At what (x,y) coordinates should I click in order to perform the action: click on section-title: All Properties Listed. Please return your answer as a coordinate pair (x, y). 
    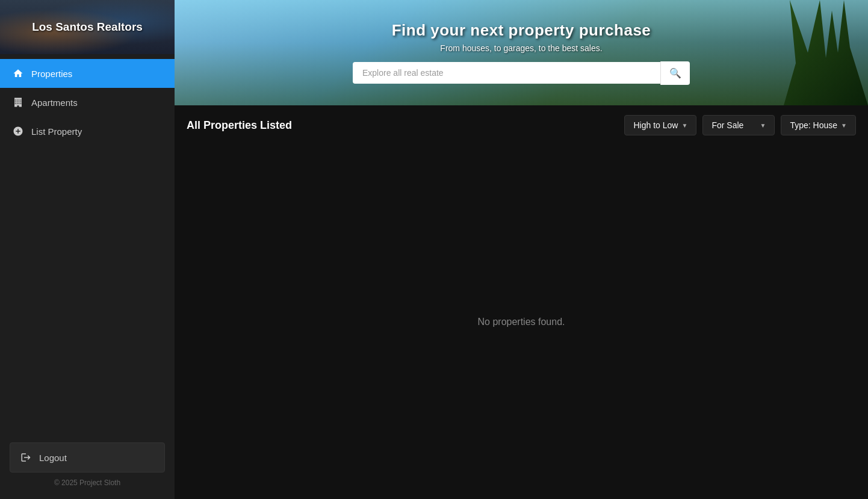
    Looking at the image, I should click on (240, 125).